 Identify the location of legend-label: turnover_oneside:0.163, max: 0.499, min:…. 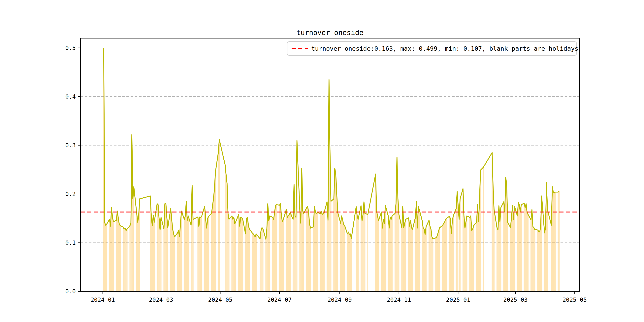
(445, 48).